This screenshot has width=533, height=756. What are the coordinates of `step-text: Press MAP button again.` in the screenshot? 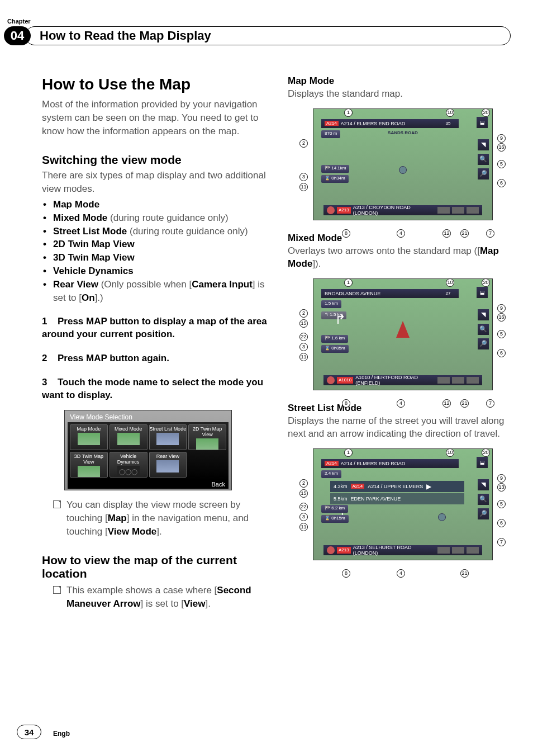 It's located at (113, 358).